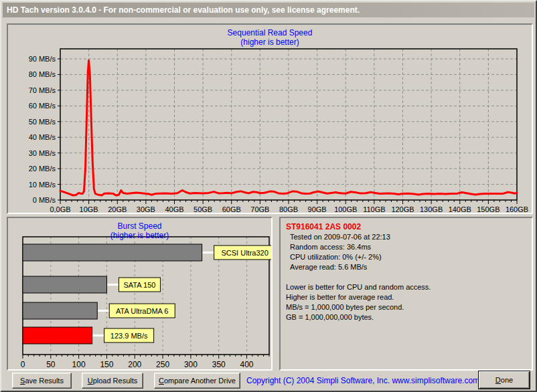 The width and height of the screenshot is (537, 392). Describe the element at coordinates (431, 209) in the screenshot. I see `svg-text: 130GB` at that location.